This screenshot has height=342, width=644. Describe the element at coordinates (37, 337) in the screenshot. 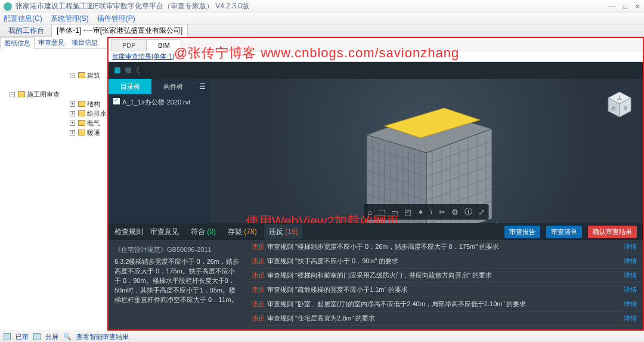

I see `status-icon-split` at that location.